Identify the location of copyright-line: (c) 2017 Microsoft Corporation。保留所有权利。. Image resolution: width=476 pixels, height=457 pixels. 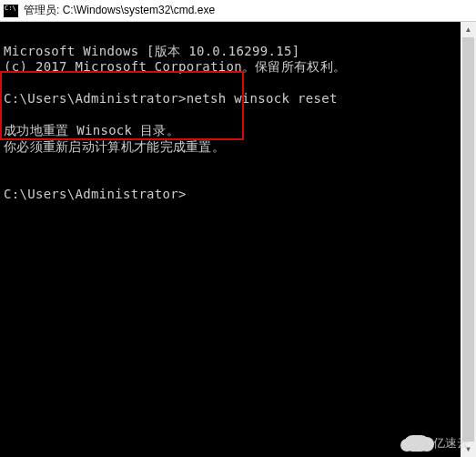
(175, 66).